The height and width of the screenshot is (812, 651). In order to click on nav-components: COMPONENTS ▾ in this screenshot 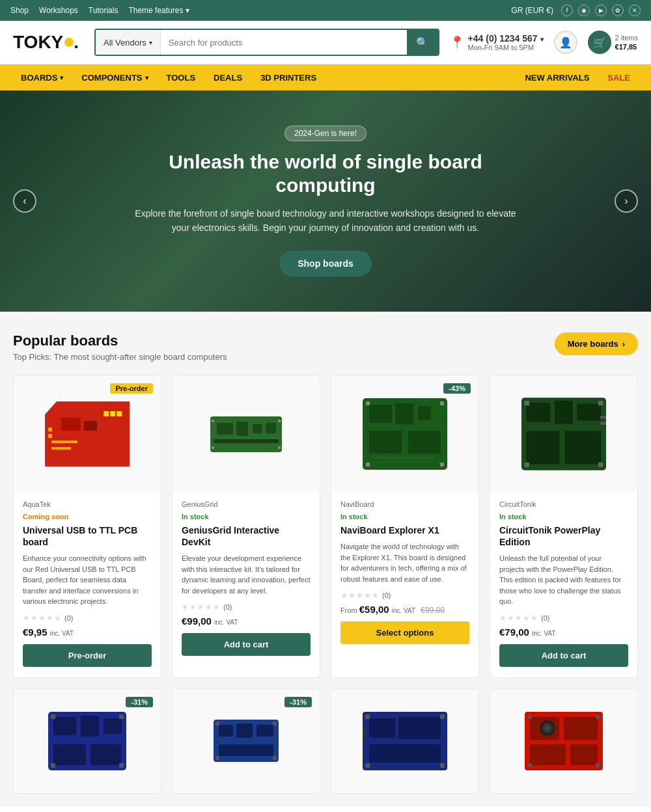, I will do `click(115, 77)`.